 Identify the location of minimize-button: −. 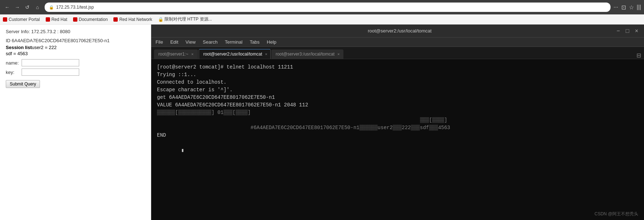
(618, 31).